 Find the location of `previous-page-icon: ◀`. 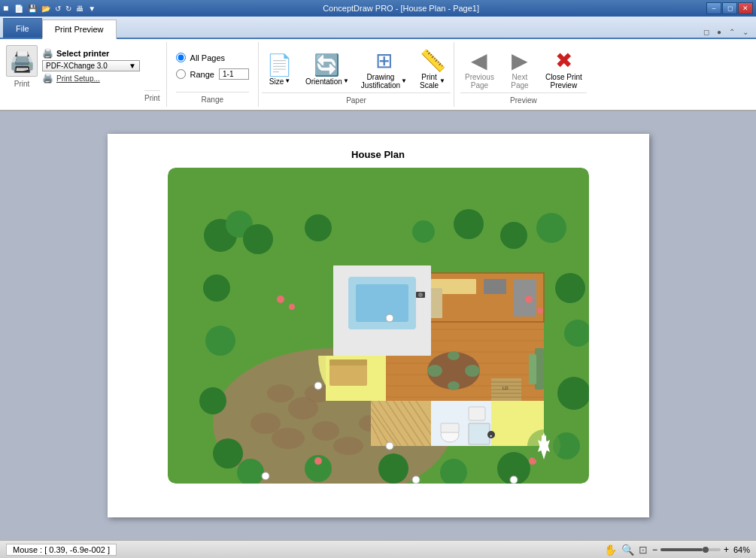

previous-page-icon: ◀ is located at coordinates (479, 60).